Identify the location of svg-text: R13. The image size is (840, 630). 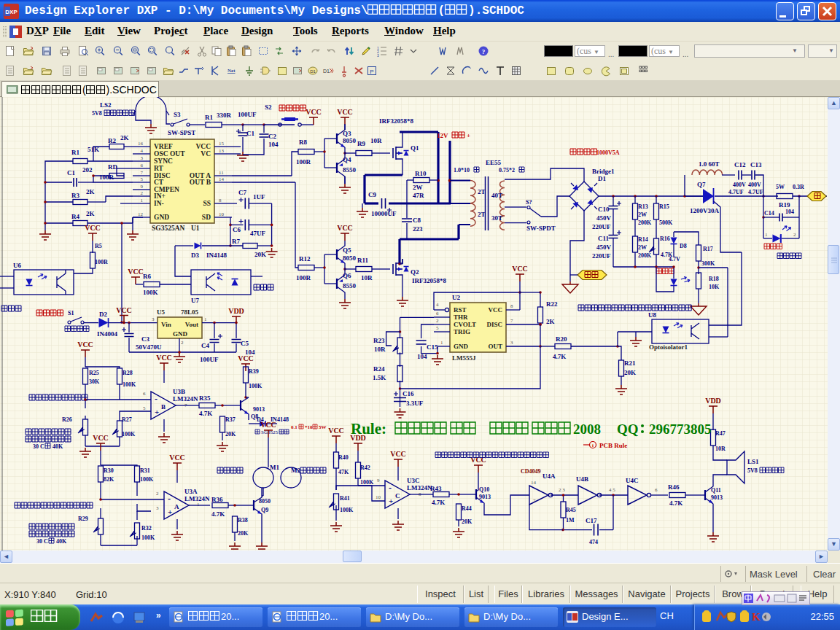
(643, 207).